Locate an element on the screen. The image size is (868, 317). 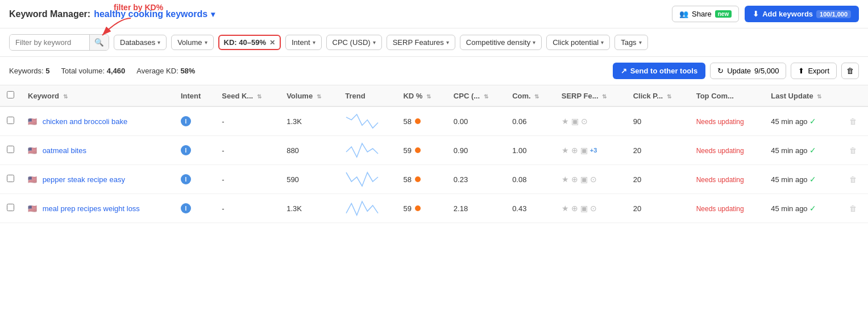
col-serp: SERP Fe... ⇅ is located at coordinates (591, 96).